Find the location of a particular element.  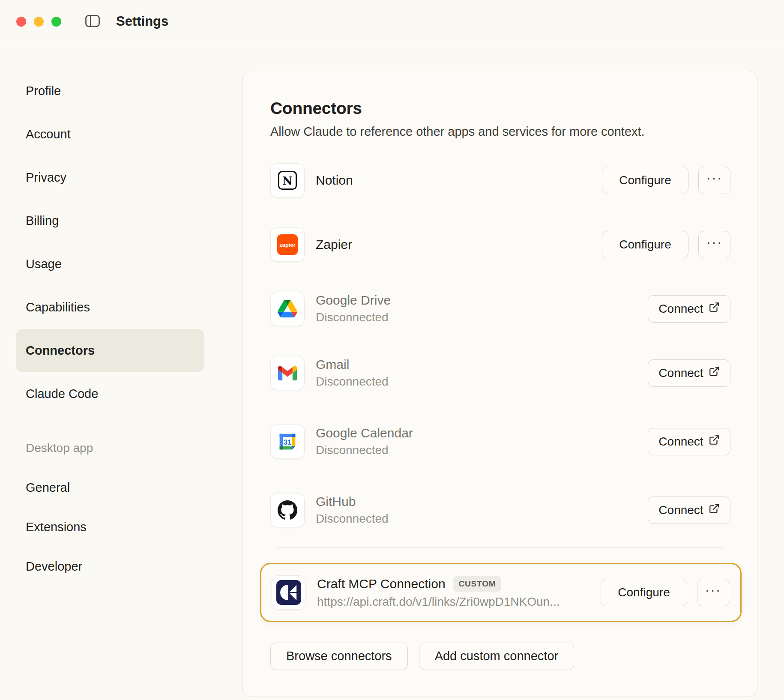

connector-name: Notion is located at coordinates (334, 180).